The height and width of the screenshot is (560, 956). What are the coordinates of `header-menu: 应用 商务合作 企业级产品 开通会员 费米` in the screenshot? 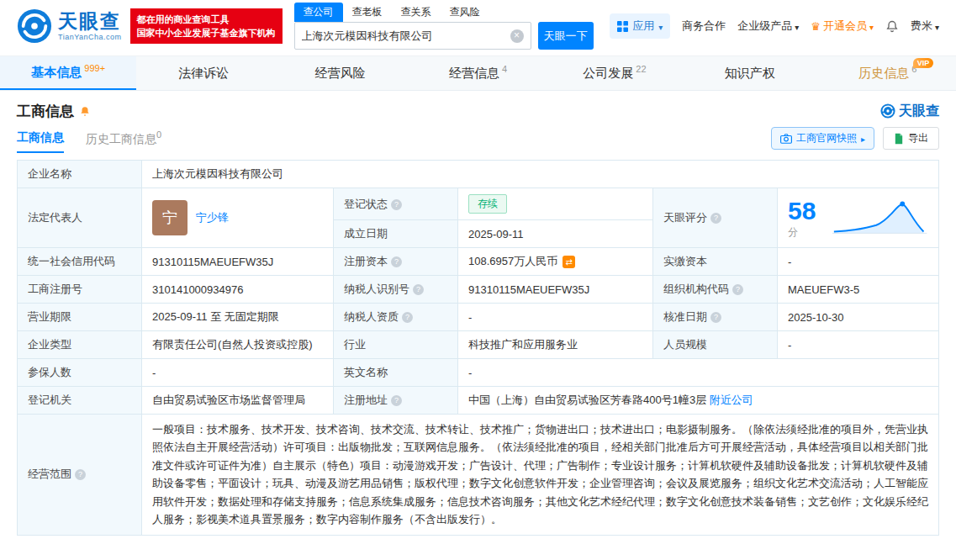 It's located at (774, 26).